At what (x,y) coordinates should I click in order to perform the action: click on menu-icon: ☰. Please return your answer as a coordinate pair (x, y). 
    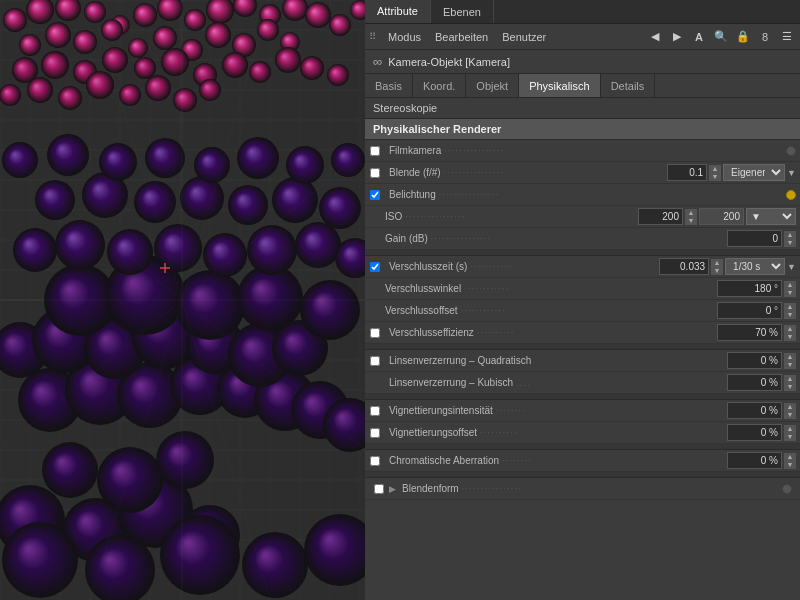
    Looking at the image, I should click on (787, 37).